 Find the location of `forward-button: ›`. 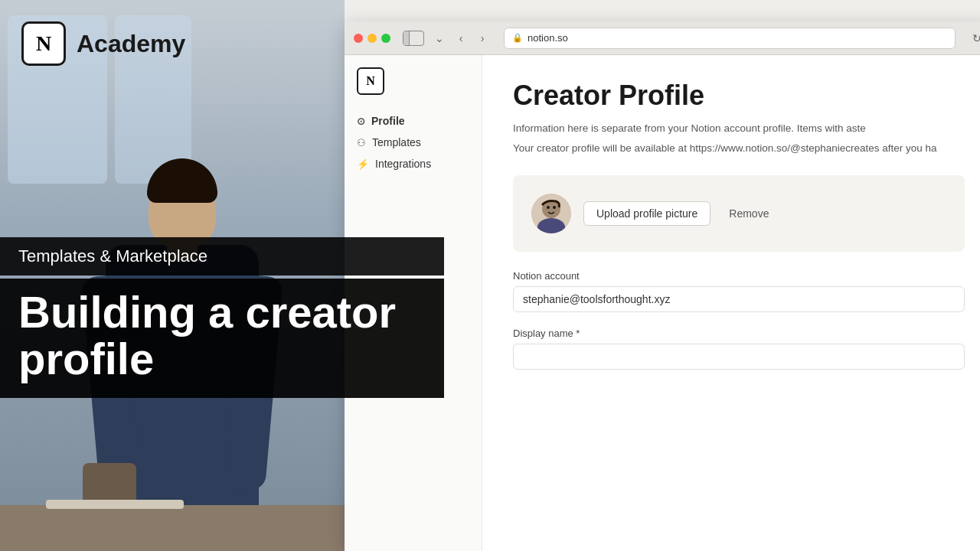

forward-button: › is located at coordinates (482, 38).